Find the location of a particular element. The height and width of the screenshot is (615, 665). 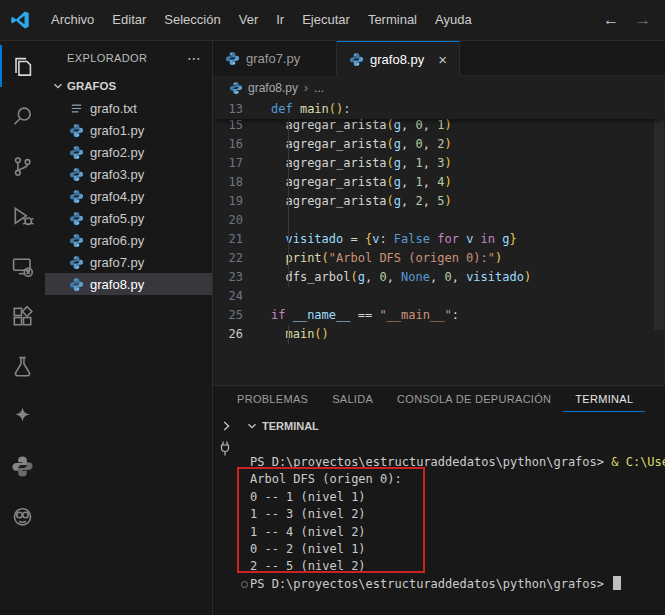

file-item-grafo4.py: grafo4.py is located at coordinates (128, 196).